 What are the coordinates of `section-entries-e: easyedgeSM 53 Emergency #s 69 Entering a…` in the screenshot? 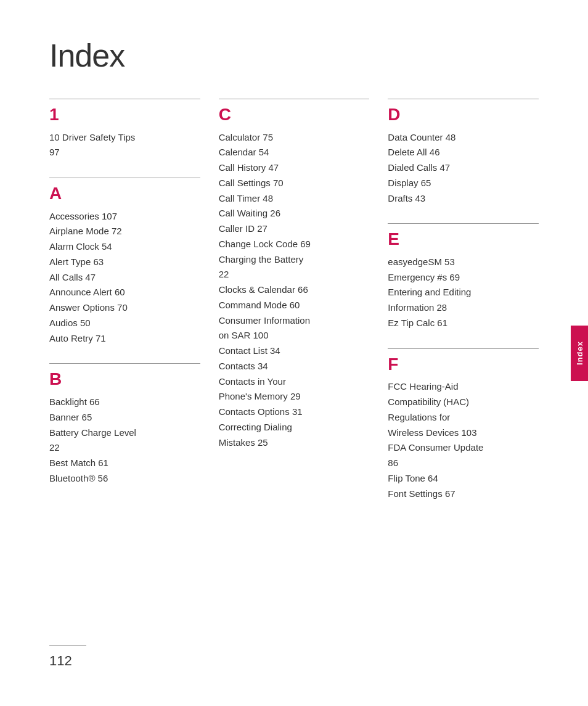 It's located at (463, 293).